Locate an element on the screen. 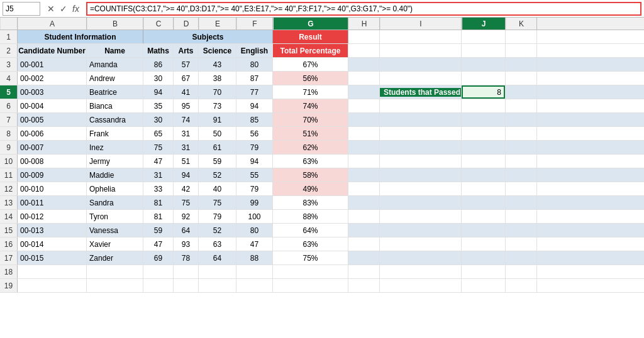 Image resolution: width=644 pixels, height=338 pixels. cell-name-14: Tyron is located at coordinates (115, 216).